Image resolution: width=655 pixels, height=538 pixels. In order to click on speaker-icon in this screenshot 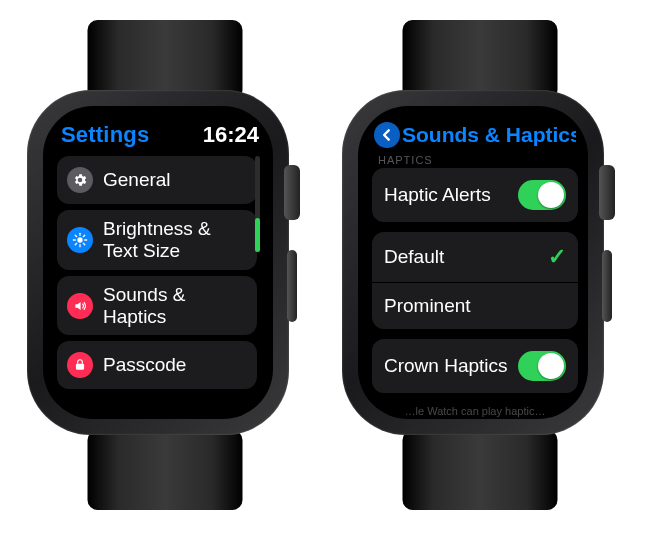, I will do `click(80, 306)`.